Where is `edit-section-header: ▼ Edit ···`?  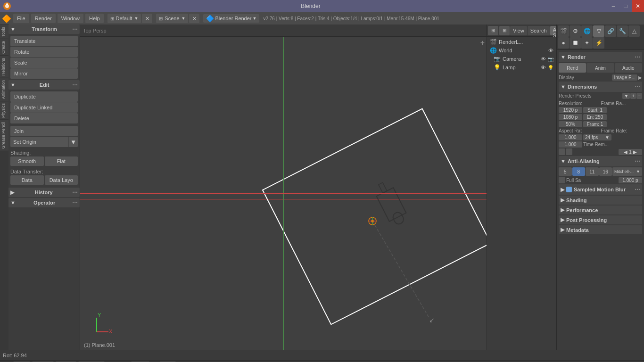
edit-section-header: ▼ Edit ··· is located at coordinates (44, 85).